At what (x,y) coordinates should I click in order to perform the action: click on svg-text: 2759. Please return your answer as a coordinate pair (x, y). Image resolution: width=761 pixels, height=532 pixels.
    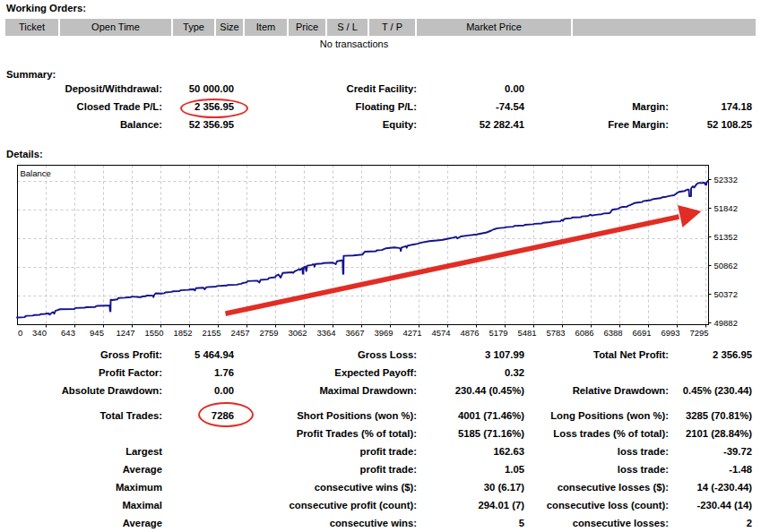
    Looking at the image, I should click on (269, 333).